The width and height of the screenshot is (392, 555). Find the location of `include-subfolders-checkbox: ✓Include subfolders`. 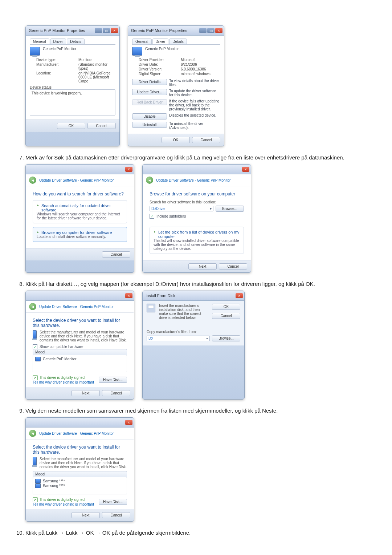

include-subfolders-checkbox: ✓Include subfolders is located at coordinates (197, 216).